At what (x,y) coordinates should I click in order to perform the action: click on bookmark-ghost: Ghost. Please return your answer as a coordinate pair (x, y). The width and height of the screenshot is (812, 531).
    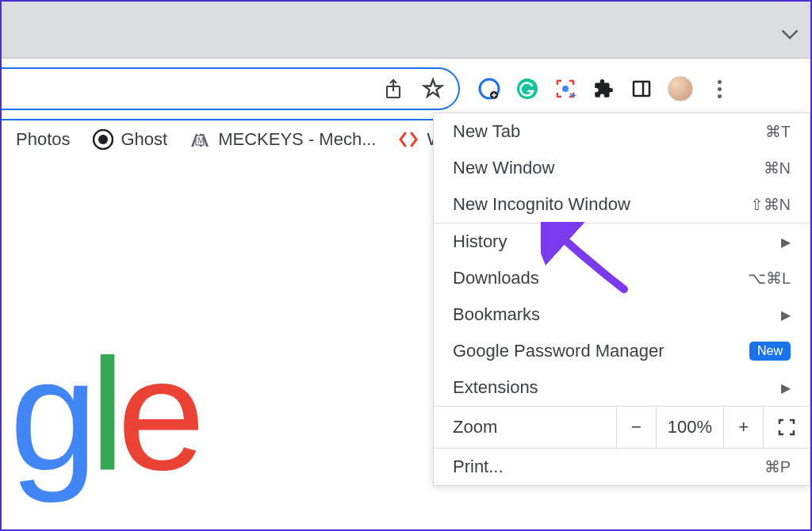
    Looking at the image, I should click on (130, 139).